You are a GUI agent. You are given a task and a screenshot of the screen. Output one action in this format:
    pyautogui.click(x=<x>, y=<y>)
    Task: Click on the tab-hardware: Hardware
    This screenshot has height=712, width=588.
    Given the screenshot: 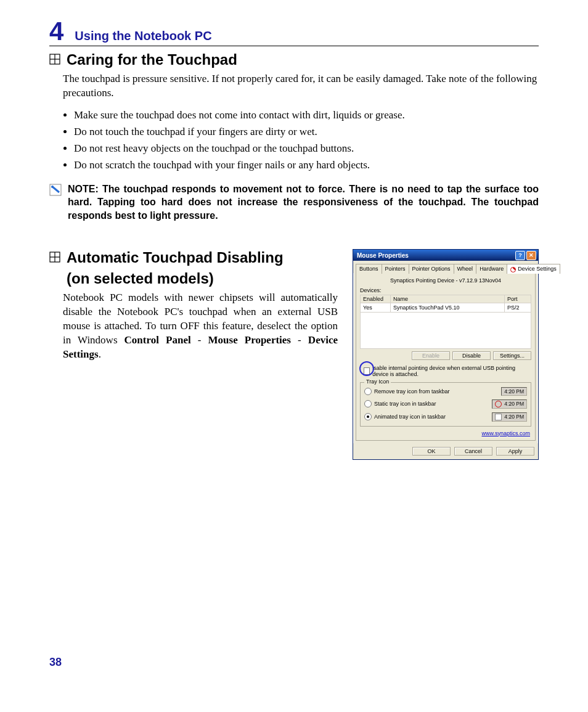 What is the action you would take?
    pyautogui.click(x=492, y=269)
    